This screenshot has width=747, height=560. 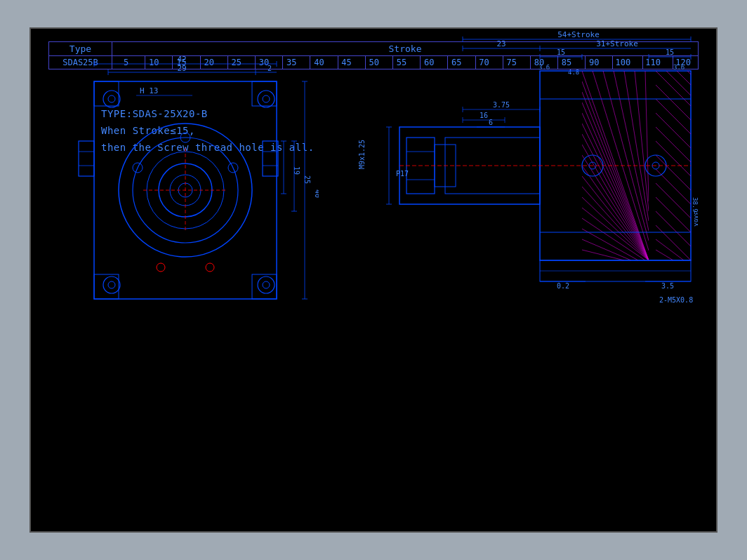 I want to click on svg-text: H 13, so click(x=149, y=91).